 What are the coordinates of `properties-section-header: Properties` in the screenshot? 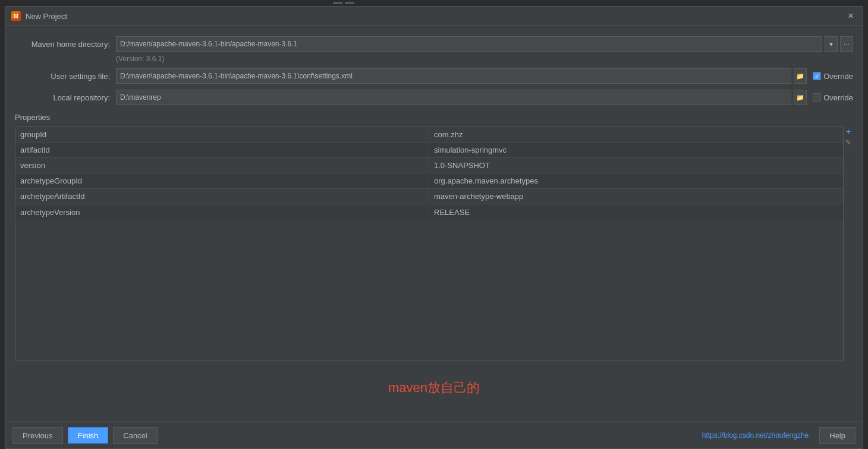 It's located at (434, 116).